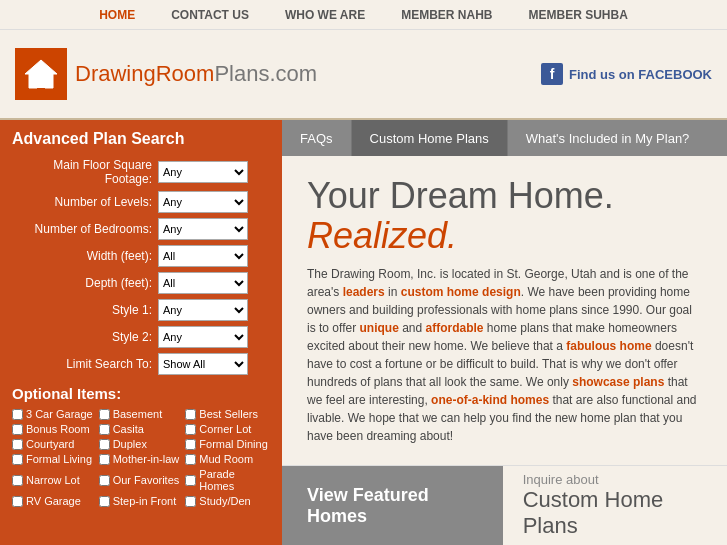  What do you see at coordinates (190, 460) in the screenshot?
I see `cb-mudroom` at bounding box center [190, 460].